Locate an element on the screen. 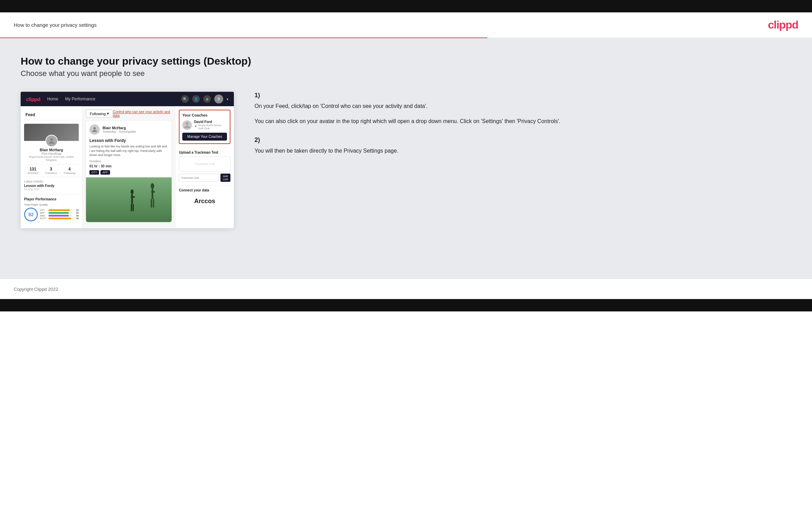 This screenshot has width=812, height=507. player-perf-title: Player Performance is located at coordinates (52, 199).